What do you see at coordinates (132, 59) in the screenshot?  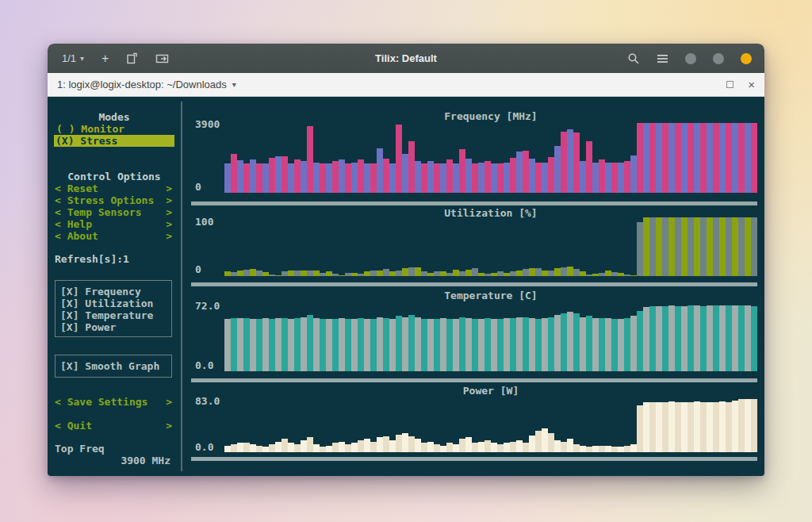 I see `new-terminal-button` at bounding box center [132, 59].